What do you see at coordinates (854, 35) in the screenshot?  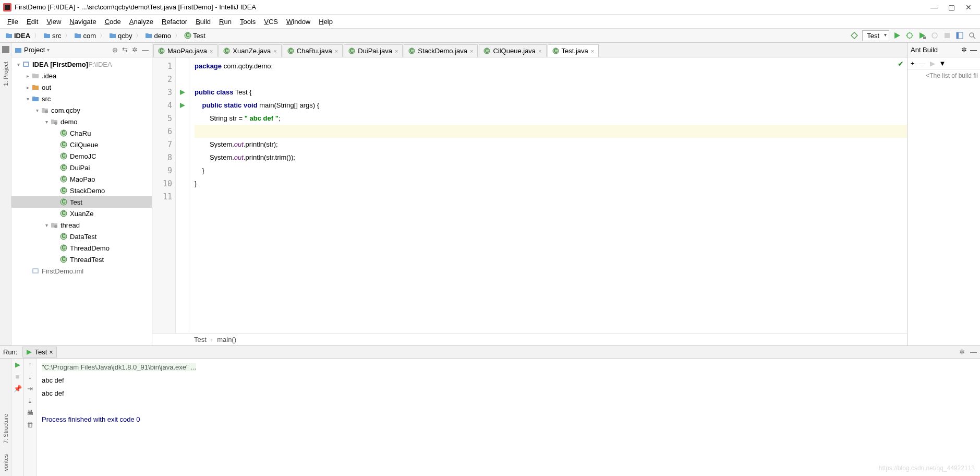 I see `build-icon` at bounding box center [854, 35].